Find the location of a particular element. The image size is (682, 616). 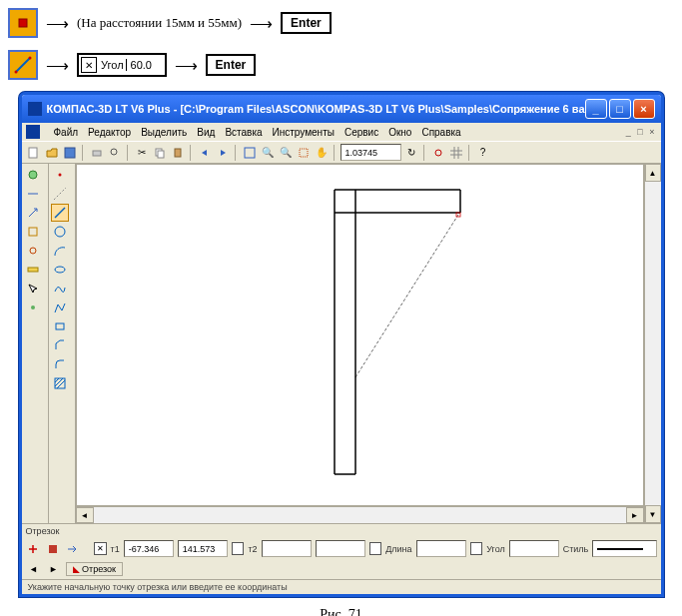

arrow-icon: ⟶ is located at coordinates (186, 66).